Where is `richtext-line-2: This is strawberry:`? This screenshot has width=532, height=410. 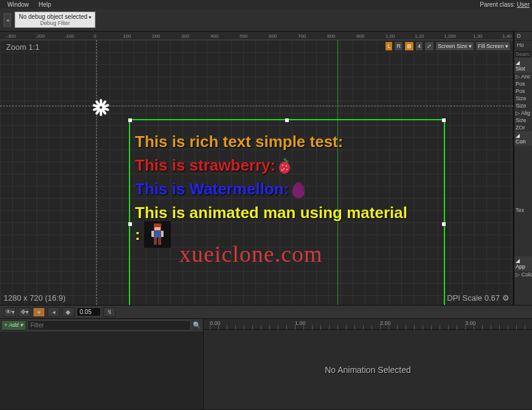
richtext-line-2: This is strawberry: is located at coordinates (287, 165).